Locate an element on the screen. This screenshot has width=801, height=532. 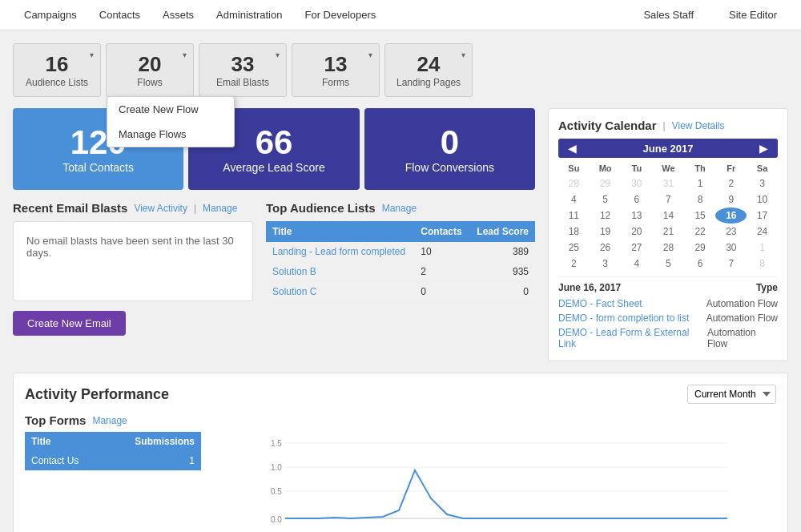
cal-day-cell: 27 is located at coordinates (636, 248).